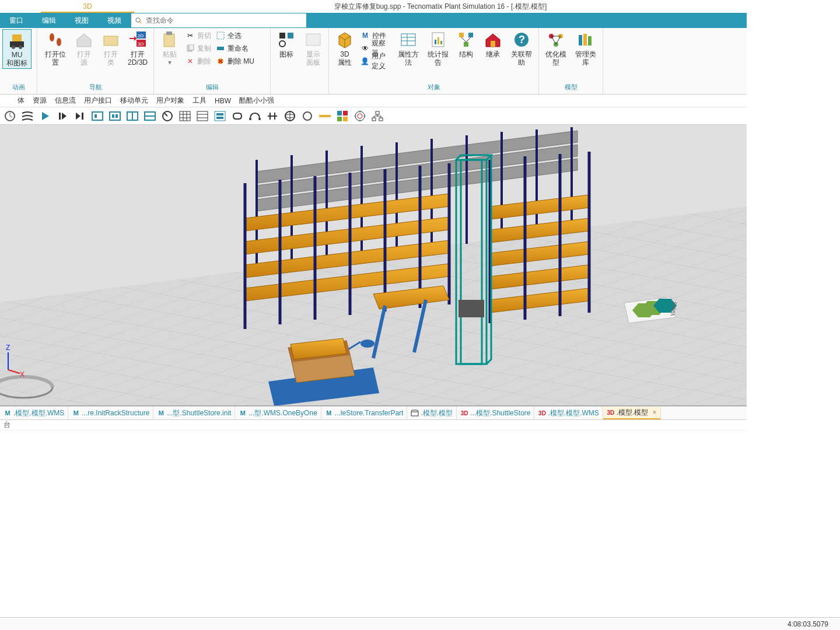 This screenshot has height=630, width=840. Describe the element at coordinates (202, 116) in the screenshot. I see `tool-list-icon` at that location.